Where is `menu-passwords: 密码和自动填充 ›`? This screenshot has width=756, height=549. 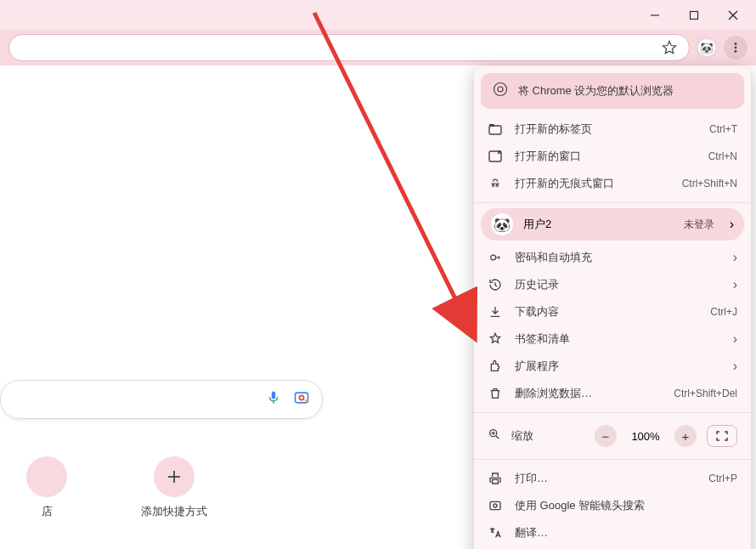
menu-passwords: 密码和自动填充 › is located at coordinates (612, 258).